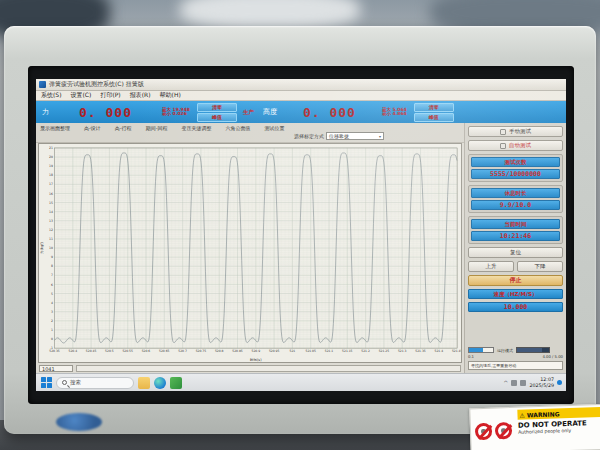 This screenshot has height=450, width=600. What do you see at coordinates (164, 351) in the screenshot?
I see `svg-text: 520.65` at bounding box center [164, 351].